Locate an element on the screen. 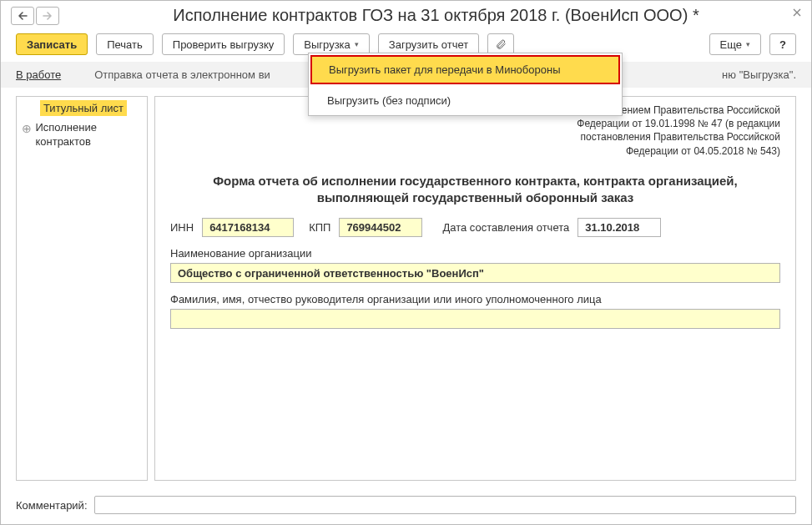 This screenshot has height=525, width=812. help-icon: ? is located at coordinates (783, 45).